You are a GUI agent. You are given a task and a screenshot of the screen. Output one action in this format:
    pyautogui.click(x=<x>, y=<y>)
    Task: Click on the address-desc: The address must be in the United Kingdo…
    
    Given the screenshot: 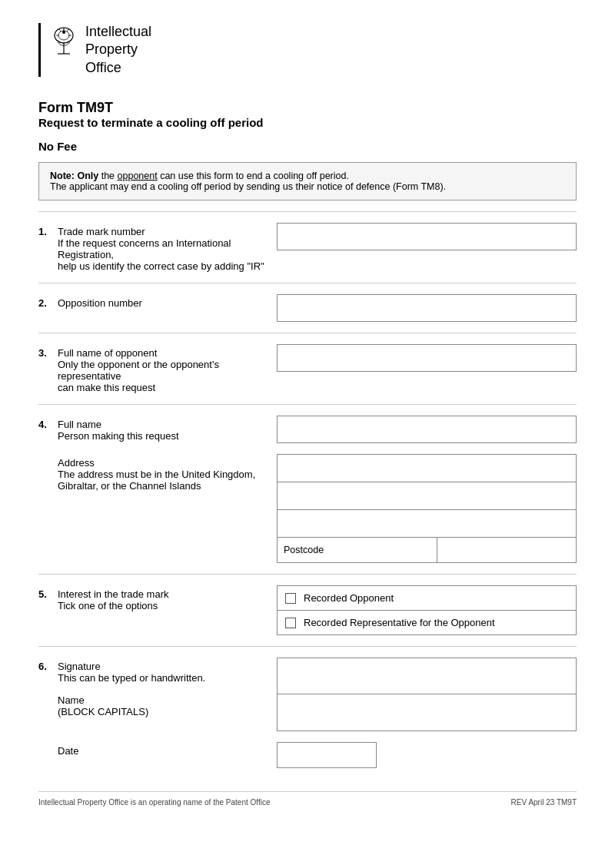 What is the action you would take?
    pyautogui.click(x=161, y=480)
    